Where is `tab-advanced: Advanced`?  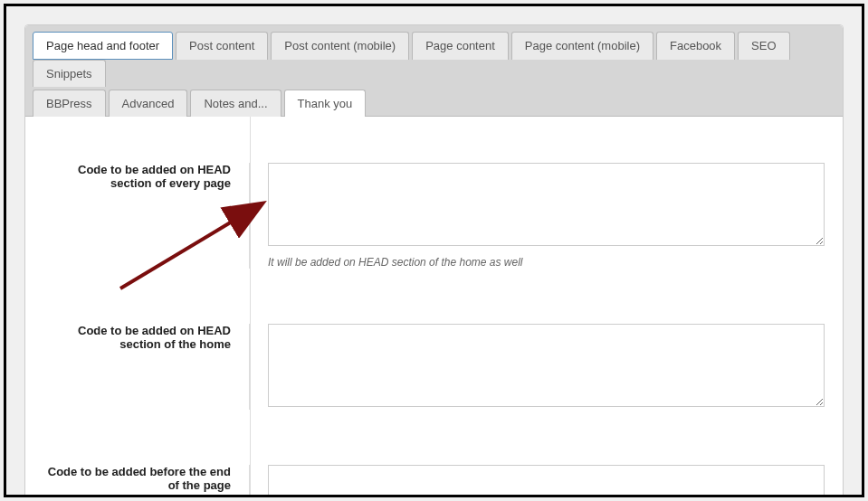 tab-advanced: Advanced is located at coordinates (148, 103).